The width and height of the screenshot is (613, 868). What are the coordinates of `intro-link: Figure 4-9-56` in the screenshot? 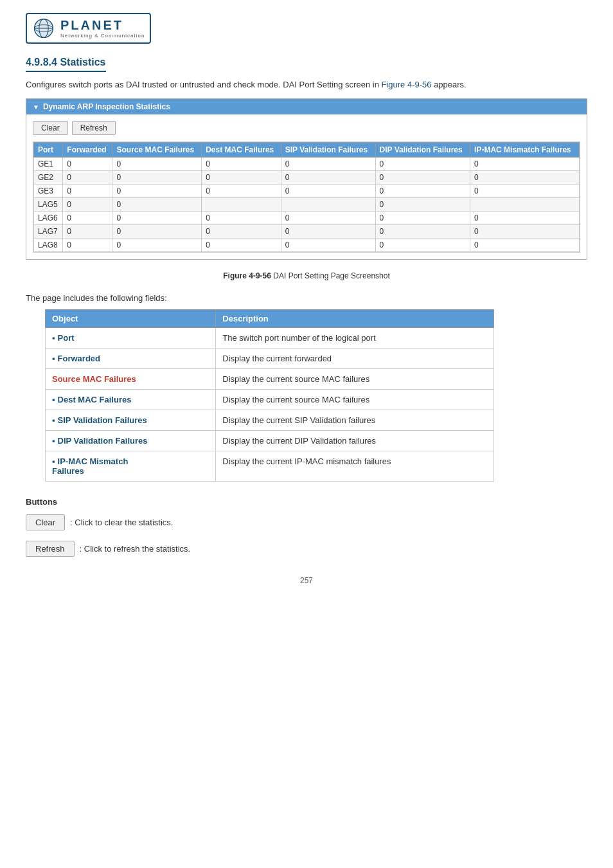 It's located at (406, 85).